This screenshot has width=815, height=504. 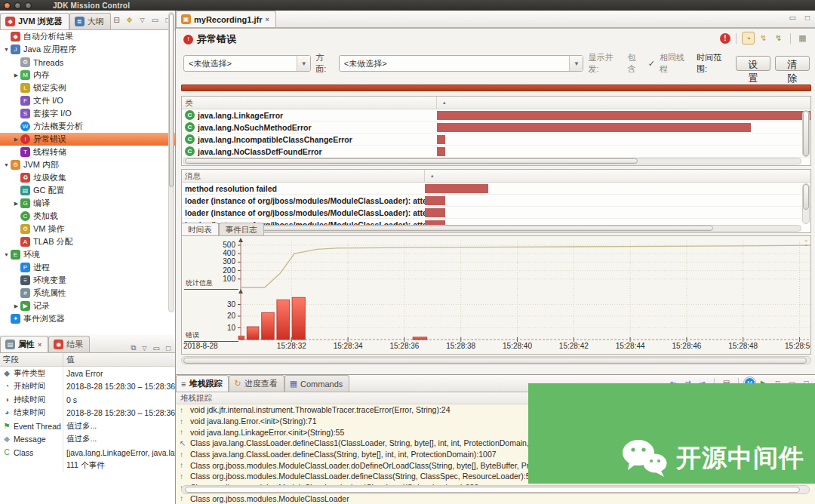 What do you see at coordinates (88, 88) in the screenshot?
I see `sidebar-item-lock-instances: L锁定实例` at bounding box center [88, 88].